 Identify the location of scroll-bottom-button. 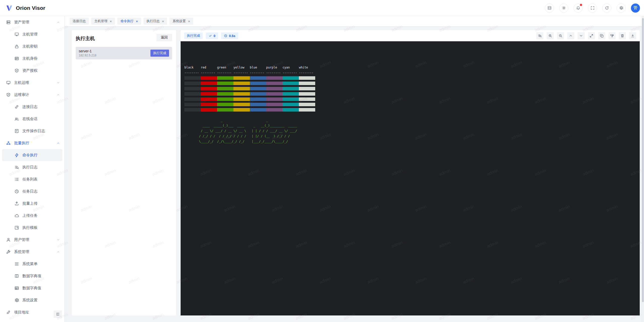
(581, 36).